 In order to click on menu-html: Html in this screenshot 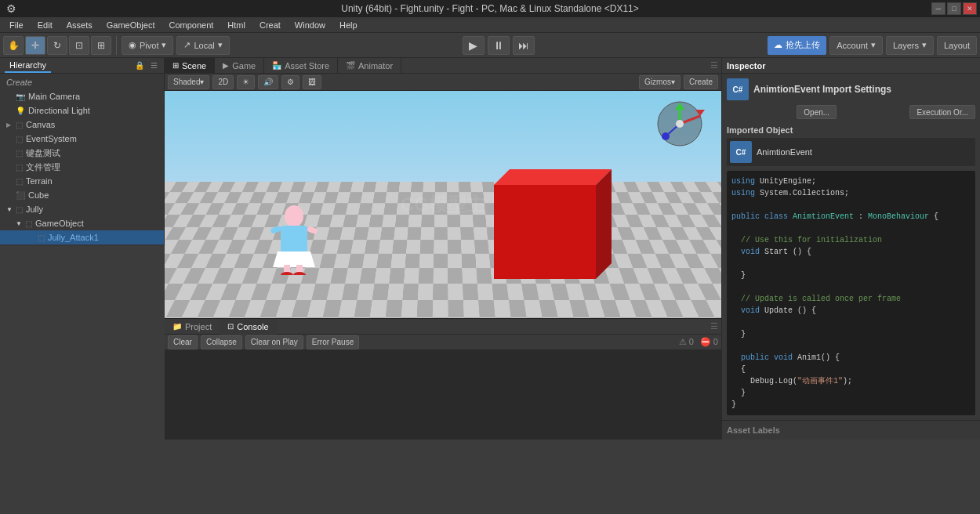, I will do `click(237, 25)`.